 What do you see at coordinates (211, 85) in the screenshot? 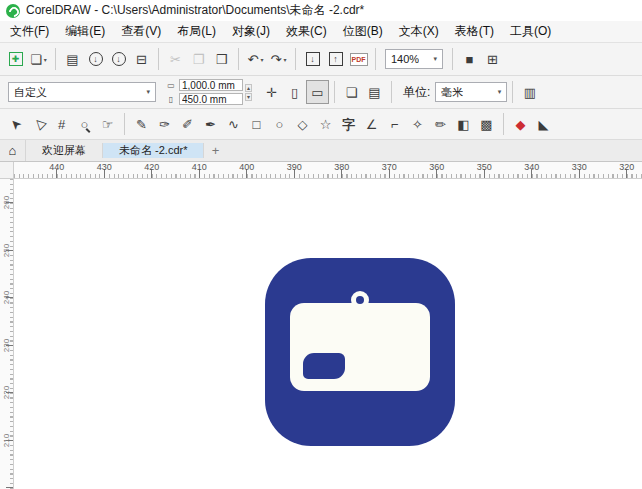
I see `page-width-input` at bounding box center [211, 85].